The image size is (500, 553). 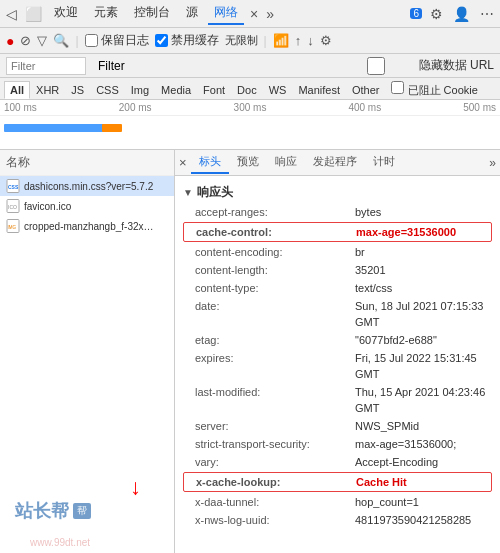 I want to click on ruler-200ms: 200 ms, so click(x=136, y=108).